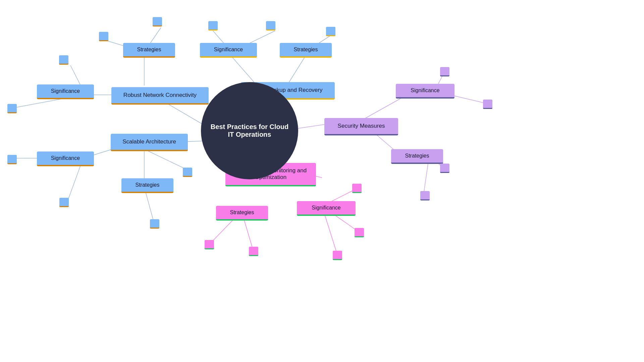 This screenshot has width=644, height=362. What do you see at coordinates (242, 213) in the screenshot?
I see `perf-strategies-node: Strategies` at bounding box center [242, 213].